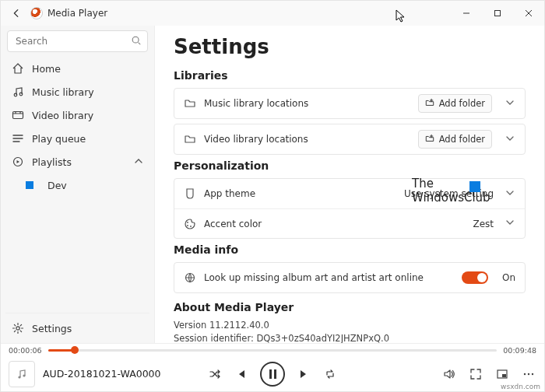  What do you see at coordinates (78, 41) in the screenshot?
I see `search-input` at bounding box center [78, 41].